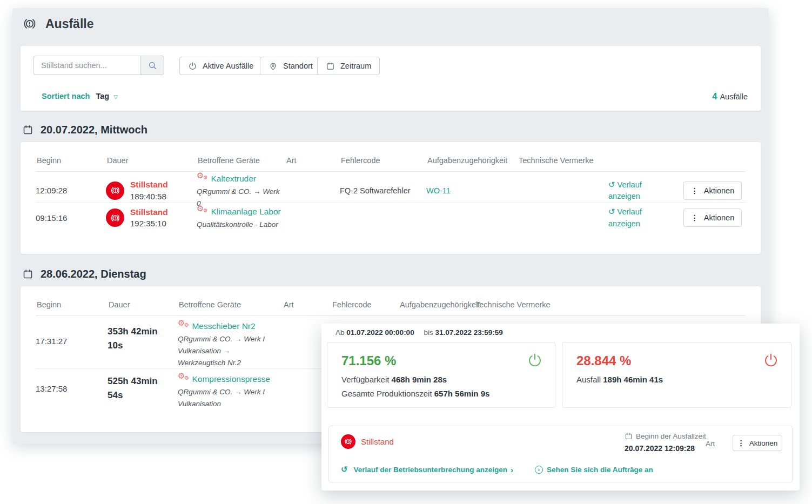 This screenshot has width=812, height=504. What do you see at coordinates (539, 470) in the screenshot?
I see `circle-chevron-icon: ›` at bounding box center [539, 470].